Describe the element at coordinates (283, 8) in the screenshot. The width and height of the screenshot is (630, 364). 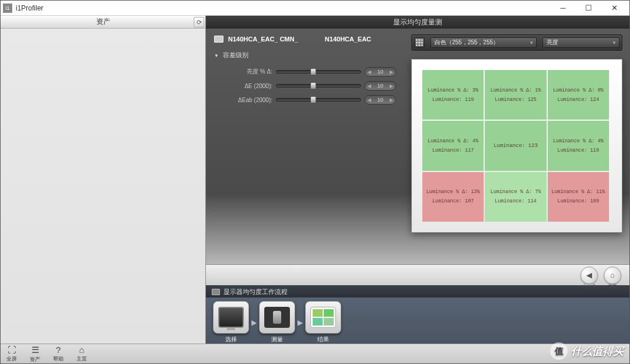
I see `window-title: i1Profiler` at that location.